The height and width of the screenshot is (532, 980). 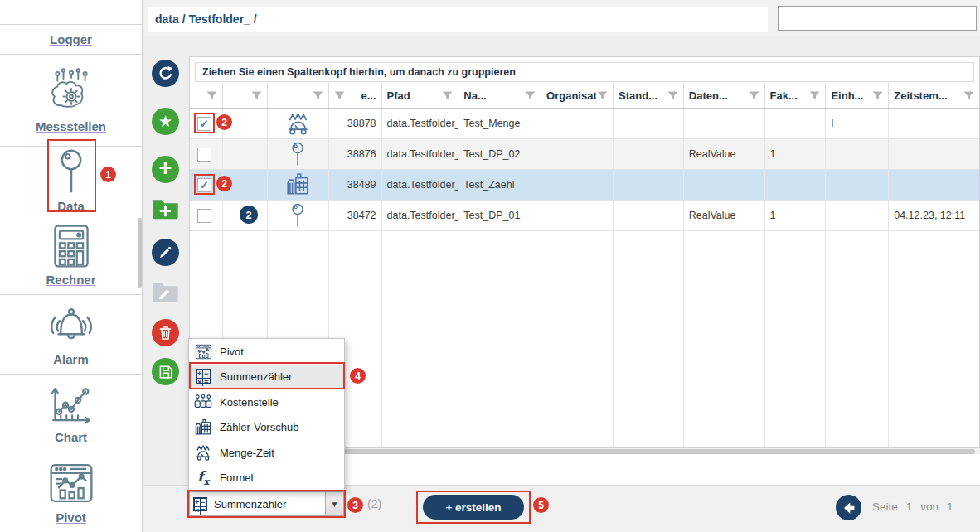 What do you see at coordinates (585, 215) in the screenshot?
I see `table-row: 38472 data.Testfolder_ Test_DP_01 RealVa…` at bounding box center [585, 215].